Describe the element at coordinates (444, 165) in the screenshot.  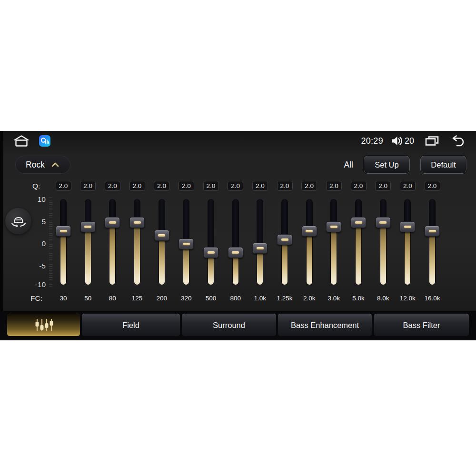
I see `default-button: Default` at that location.